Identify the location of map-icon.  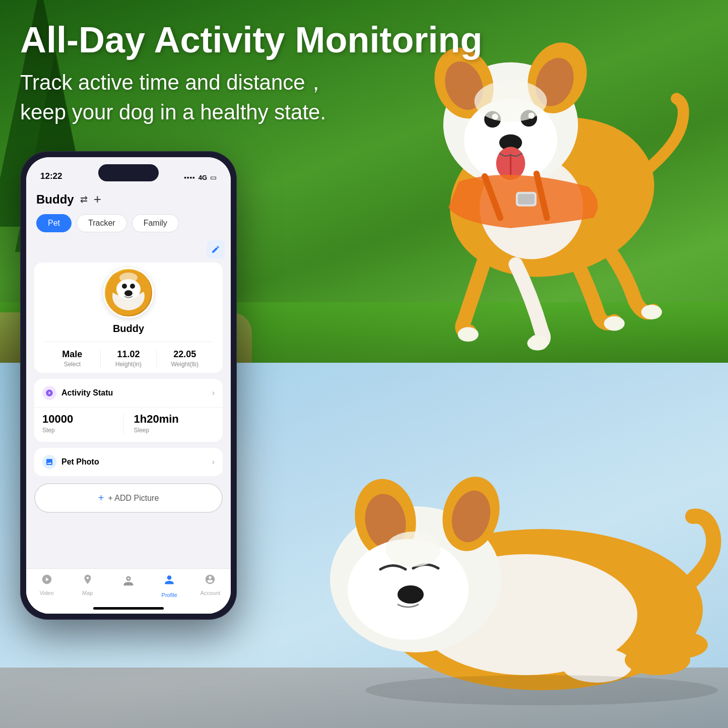
(88, 581).